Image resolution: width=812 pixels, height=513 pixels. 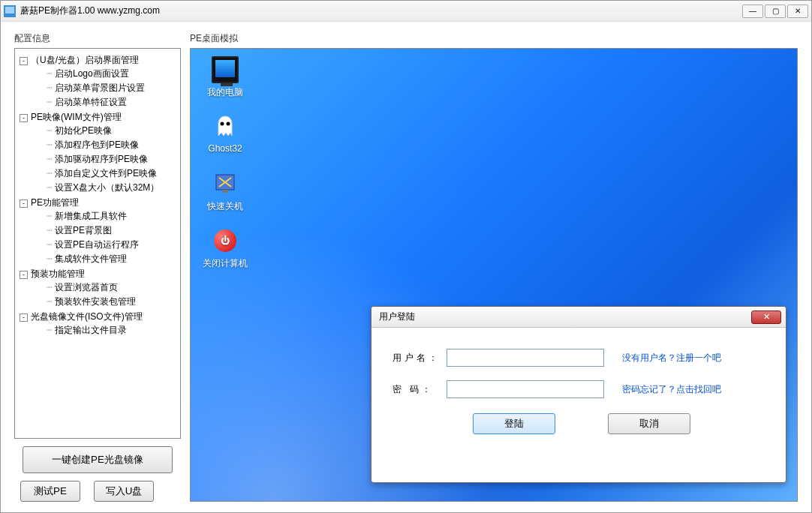 I want to click on tree-group-label: 预装功能管理, so click(x=58, y=274).